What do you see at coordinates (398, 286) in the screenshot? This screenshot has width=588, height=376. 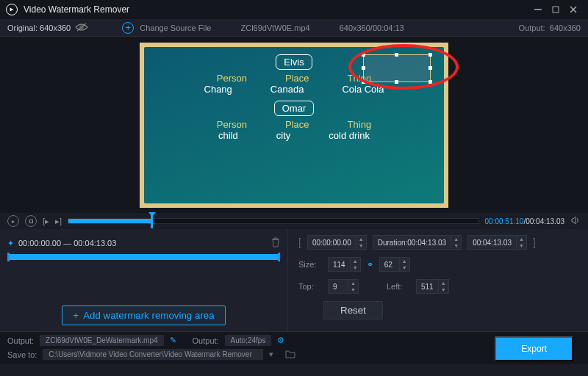 I see `left-label: Left:` at bounding box center [398, 286].